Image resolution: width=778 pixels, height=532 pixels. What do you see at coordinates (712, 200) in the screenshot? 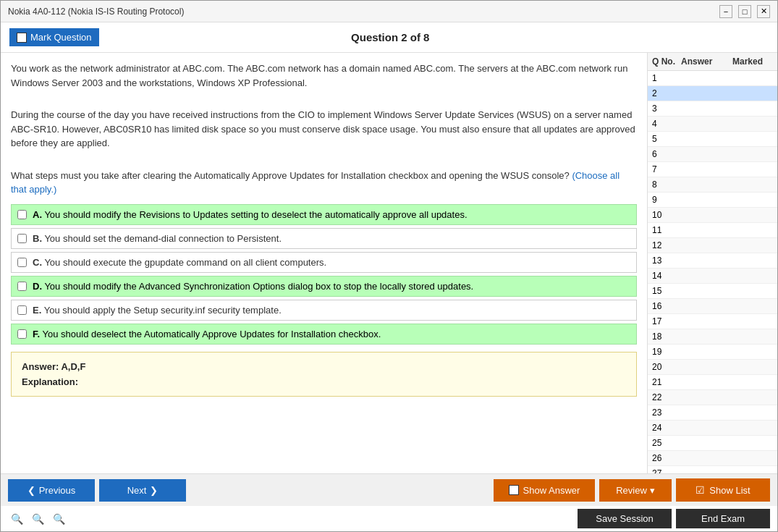
I see `sidebar-row: 9` at bounding box center [712, 200].